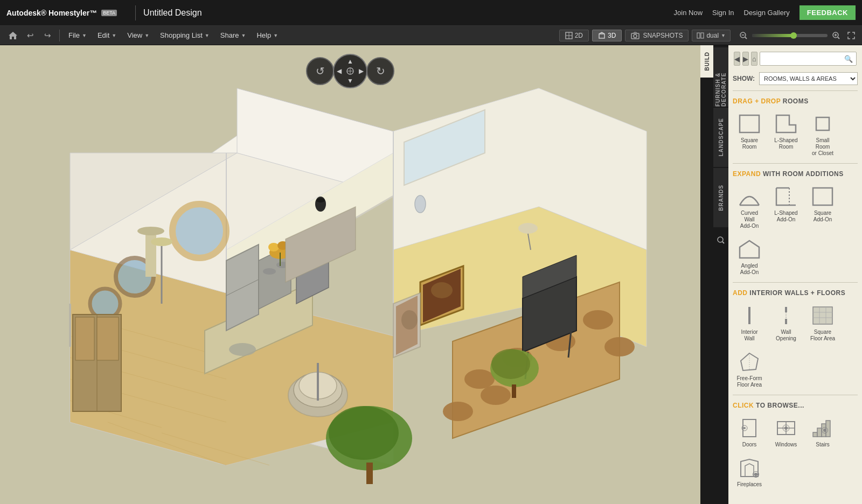  I want to click on square-add-label: SquareAdd-On, so click(823, 216).